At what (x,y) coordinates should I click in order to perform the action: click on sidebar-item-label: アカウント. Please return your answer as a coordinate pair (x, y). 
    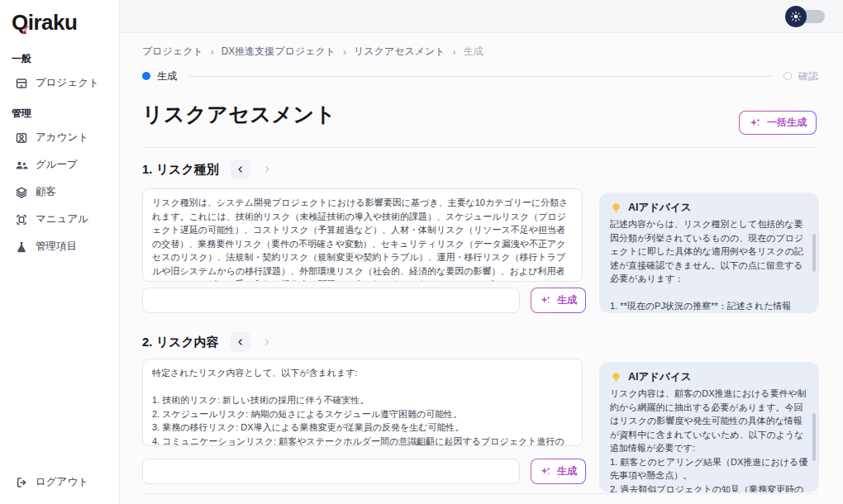
    Looking at the image, I should click on (62, 137).